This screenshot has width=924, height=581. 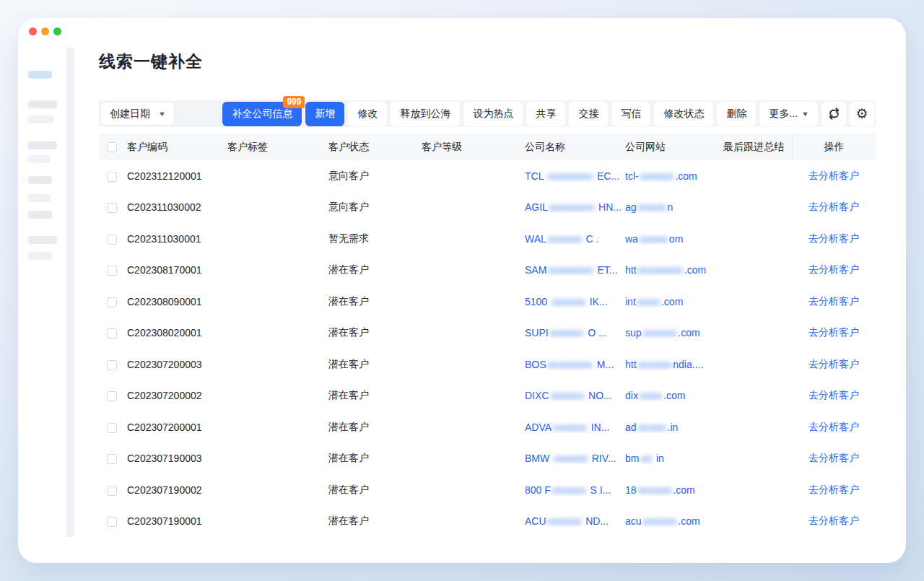 What do you see at coordinates (575, 458) in the screenshot?
I see `company-name-link: BMW oooooo RIV...` at bounding box center [575, 458].